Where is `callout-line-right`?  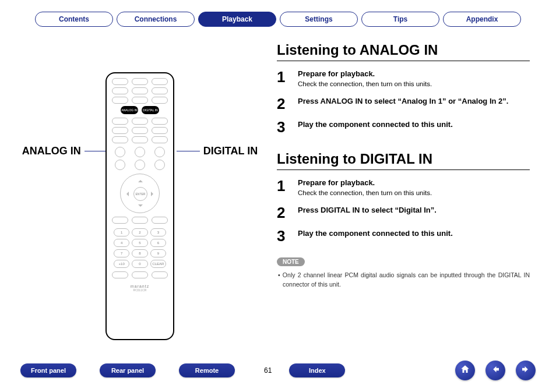
callout-line-right is located at coordinates (188, 151).